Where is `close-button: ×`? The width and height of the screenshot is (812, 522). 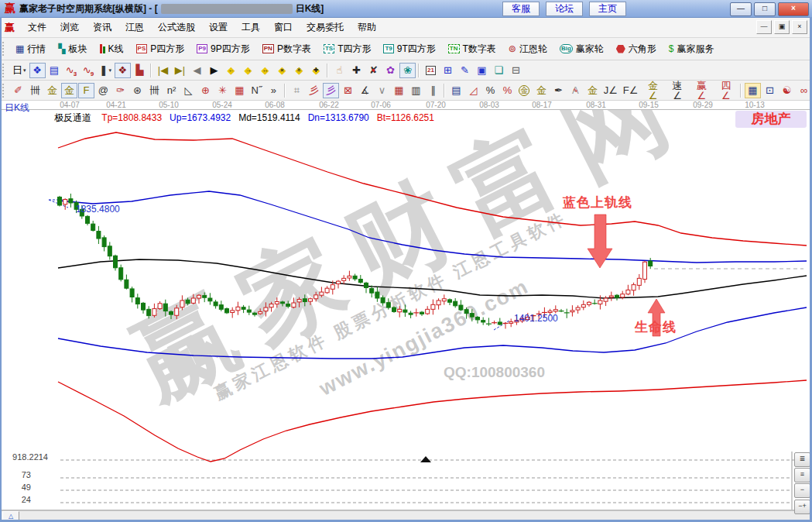 close-button: × is located at coordinates (793, 9).